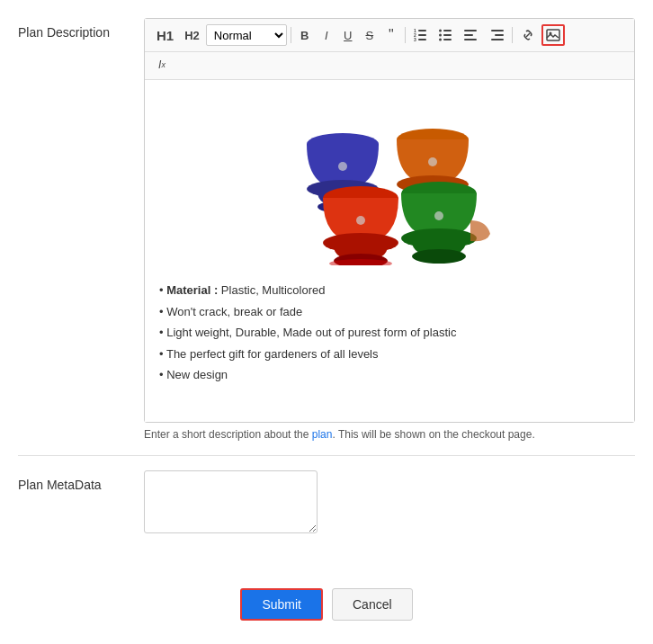 This screenshot has width=653, height=644. I want to click on h1-button: H1, so click(165, 35).